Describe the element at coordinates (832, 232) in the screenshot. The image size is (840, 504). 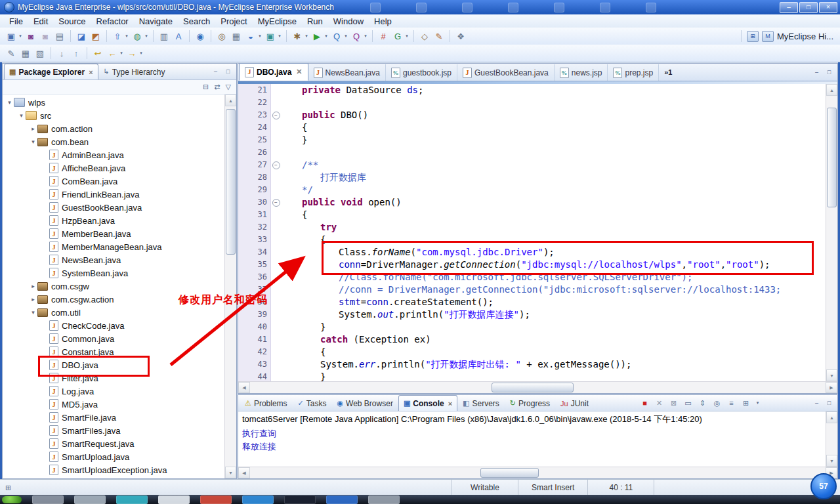
I see `scroll-track` at that location.